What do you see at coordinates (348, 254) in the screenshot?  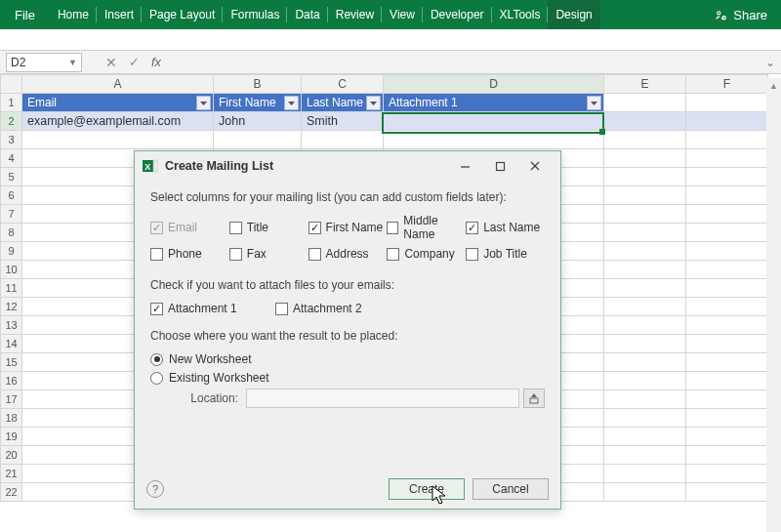 I see `checkbox-address: Address` at bounding box center [348, 254].